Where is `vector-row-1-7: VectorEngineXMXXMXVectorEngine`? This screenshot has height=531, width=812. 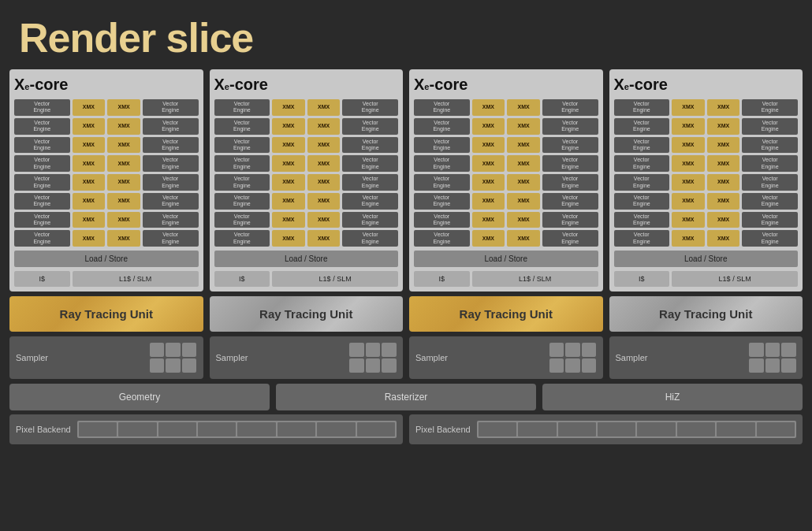 vector-row-1-7: VectorEngineXMXXMXVectorEngine is located at coordinates (106, 238).